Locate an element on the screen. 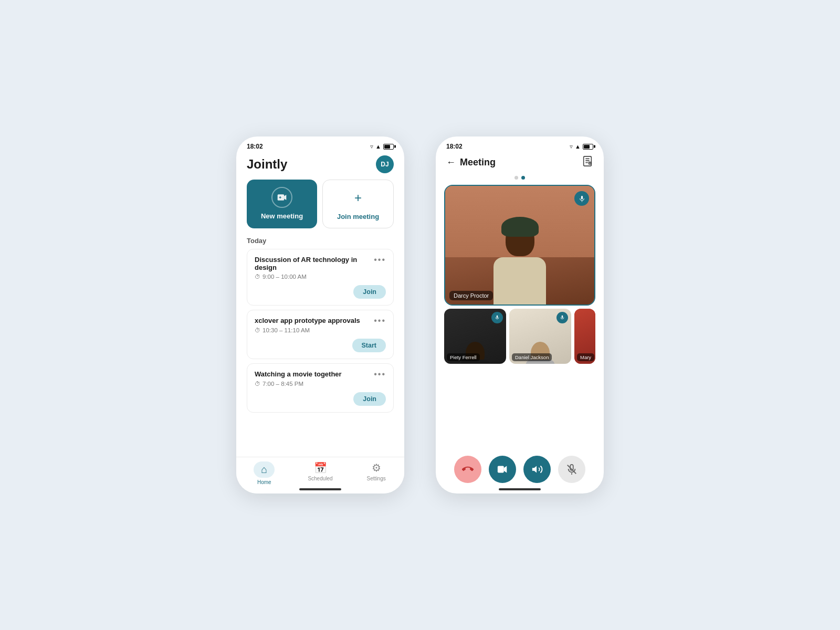  back-arrow-icon: ← is located at coordinates (451, 163).